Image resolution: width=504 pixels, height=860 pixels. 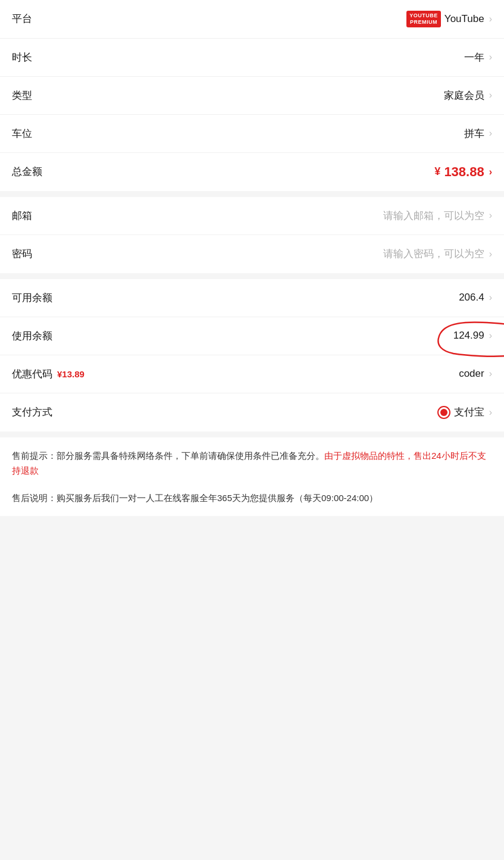 What do you see at coordinates (252, 463) in the screenshot?
I see `pre-sale-notice: 售前提示：部分服务需具备特殊网络条件，下单前请确保使用条件已准备充分。由于虚拟物…` at bounding box center [252, 463].